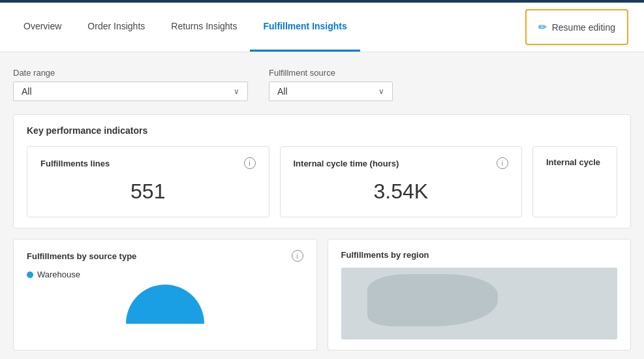 This screenshot has width=644, height=359. I want to click on info-icon-2: i, so click(502, 163).